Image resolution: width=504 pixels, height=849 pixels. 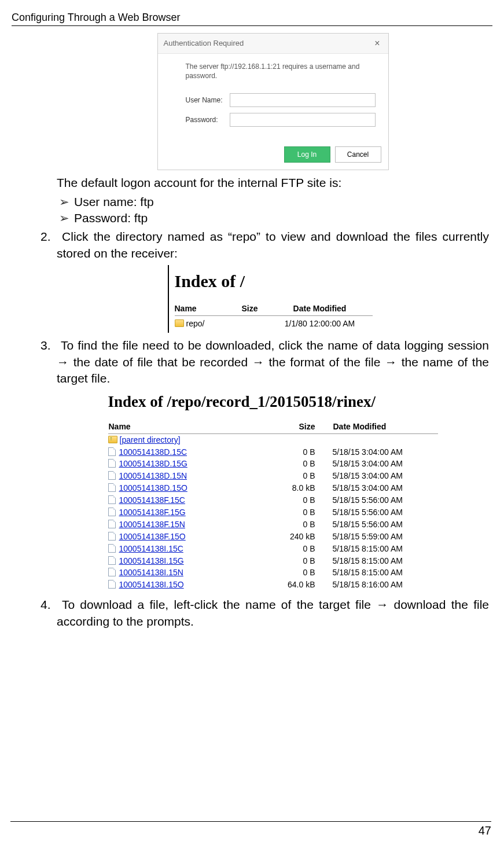 What do you see at coordinates (273, 402) in the screenshot?
I see `index-rinex-title: Index of /repo/record_1/20150518/rinex/` at bounding box center [273, 402].